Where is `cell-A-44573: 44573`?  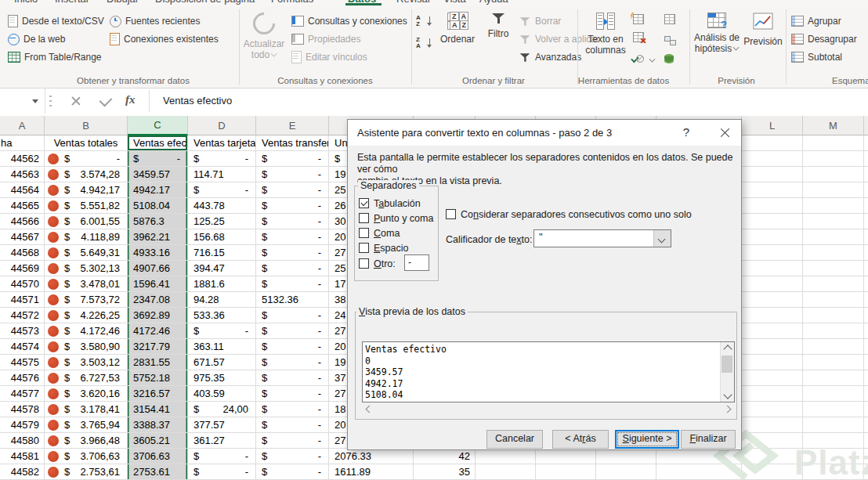 cell-A-44573: 44573 is located at coordinates (22, 331).